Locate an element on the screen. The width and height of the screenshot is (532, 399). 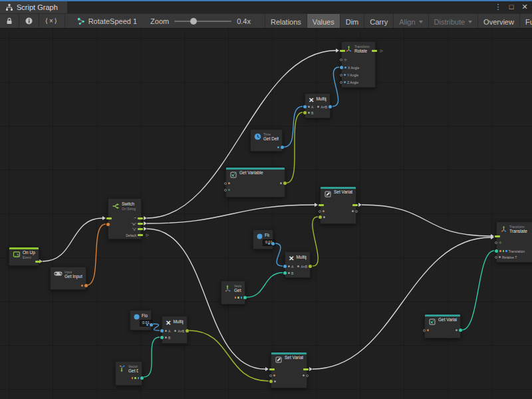
node-float-mid: Float0.01 is located at coordinates (263, 239).